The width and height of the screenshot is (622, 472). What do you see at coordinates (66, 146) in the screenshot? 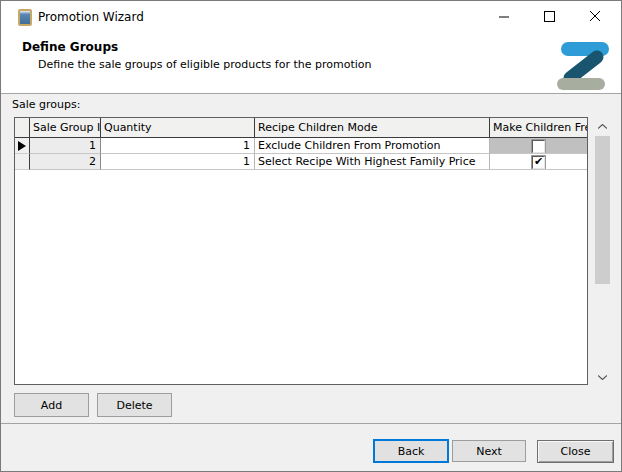
I see `cell-sale-group-id: 1` at bounding box center [66, 146].